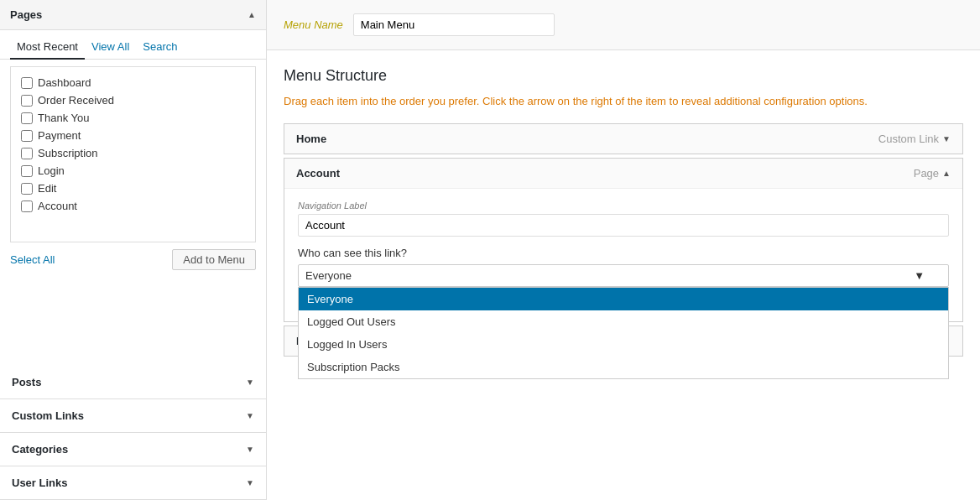  Describe the element at coordinates (65, 82) in the screenshot. I see `page-label-dashboard: Dashboard` at that location.